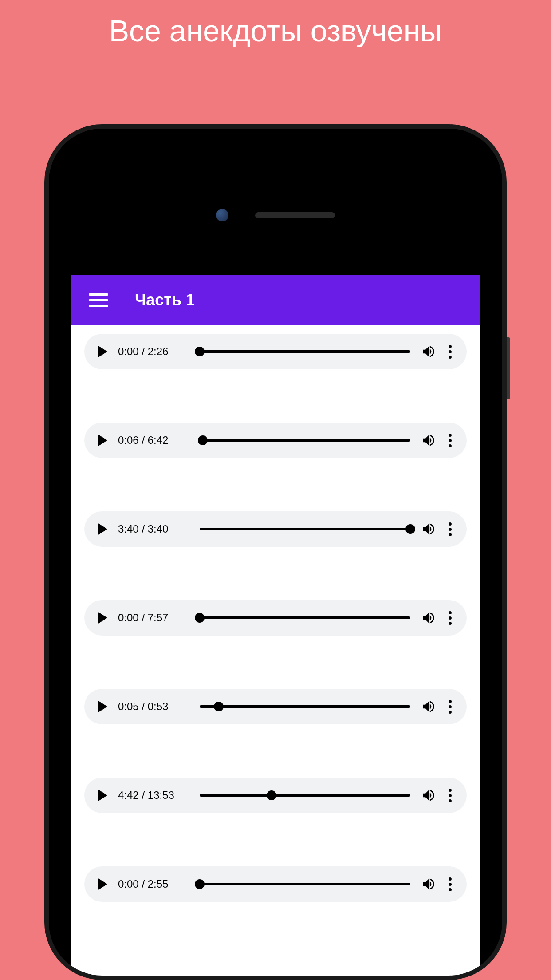 This screenshot has height=980, width=551. I want to click on hamburger-menu-icon, so click(98, 300).